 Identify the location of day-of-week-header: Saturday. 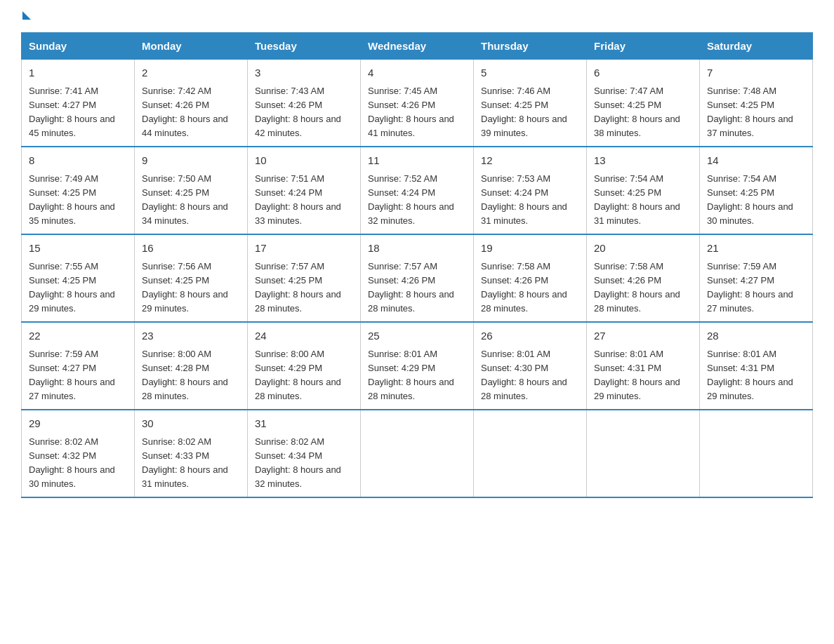
(757, 46).